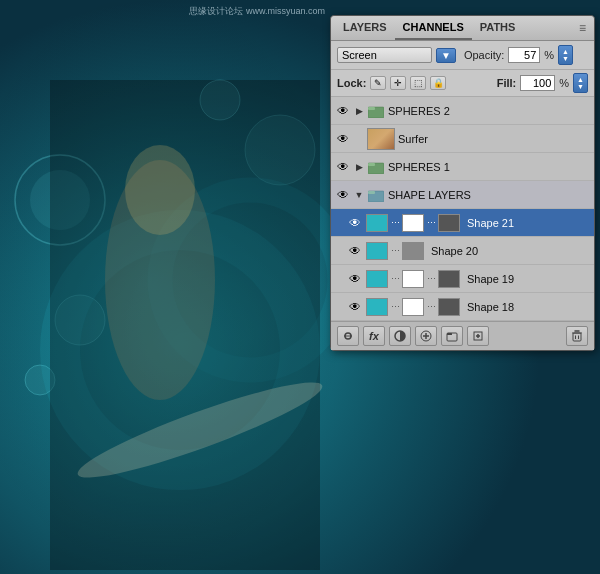 The width and height of the screenshot is (600, 574). What do you see at coordinates (446, 56) in the screenshot?
I see `blend-mode-arrow: ▼` at bounding box center [446, 56].